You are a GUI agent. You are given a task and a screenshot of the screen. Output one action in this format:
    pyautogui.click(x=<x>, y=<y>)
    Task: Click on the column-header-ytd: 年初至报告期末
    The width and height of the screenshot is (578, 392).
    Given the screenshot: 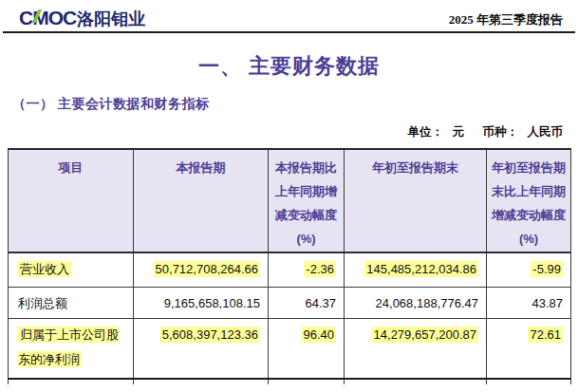 What is the action you would take?
    pyautogui.click(x=416, y=201)
    